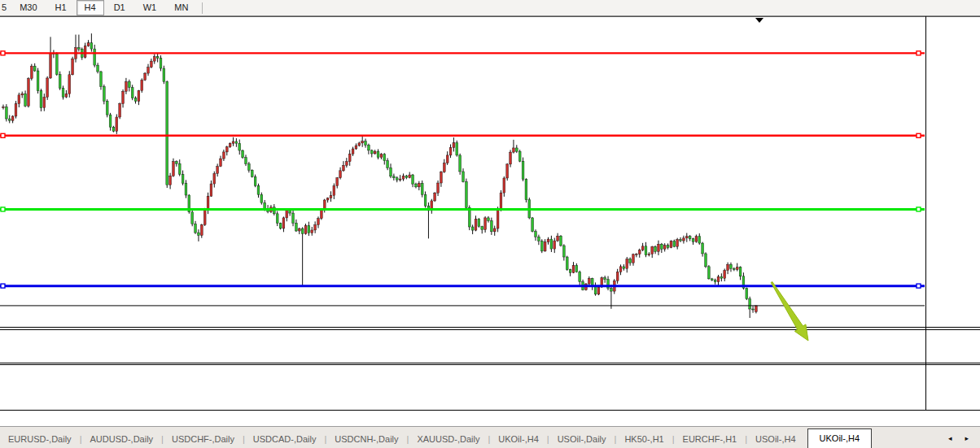 The image size is (980, 448). I want to click on timeframe-button-d1: D1, so click(120, 8).